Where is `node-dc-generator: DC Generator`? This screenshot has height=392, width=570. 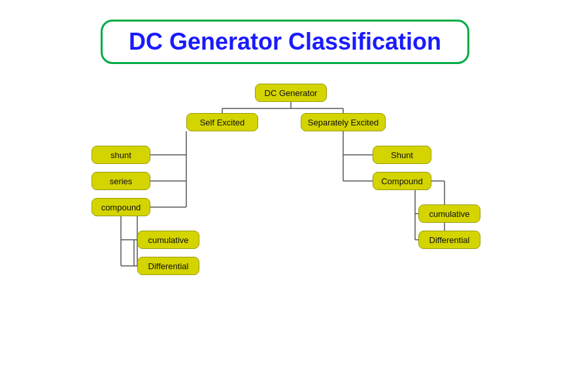
node-dc-generator: DC Generator is located at coordinates (291, 93).